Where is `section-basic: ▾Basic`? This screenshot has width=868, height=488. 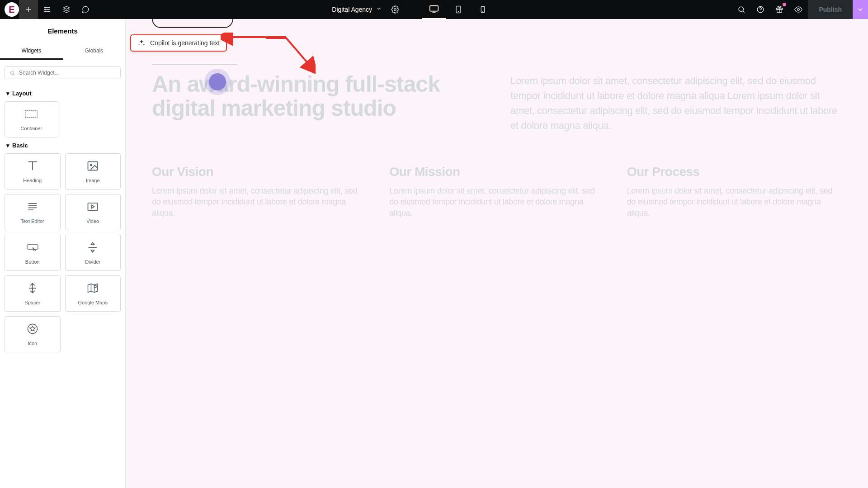 section-basic: ▾Basic is located at coordinates (62, 146).